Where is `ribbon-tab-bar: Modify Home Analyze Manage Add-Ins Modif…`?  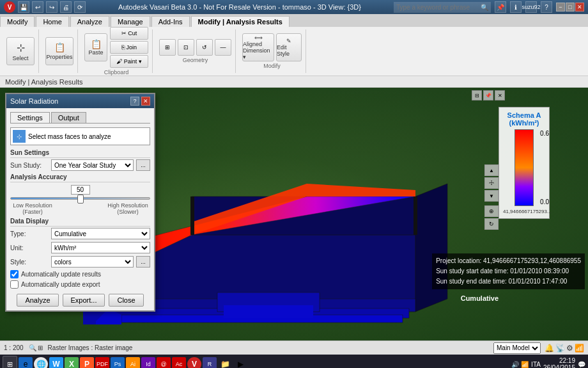
ribbon-tab-bar: Modify Home Analyze Manage Add-Ins Modif… is located at coordinates (294, 20).